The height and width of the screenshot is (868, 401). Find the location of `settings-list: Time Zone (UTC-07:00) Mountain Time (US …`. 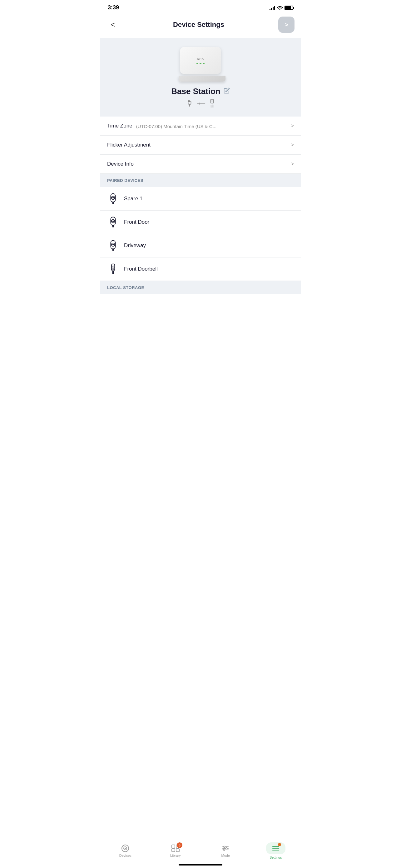

settings-list: Time Zone (UTC-07:00) Mountain Time (US … is located at coordinates (201, 145).